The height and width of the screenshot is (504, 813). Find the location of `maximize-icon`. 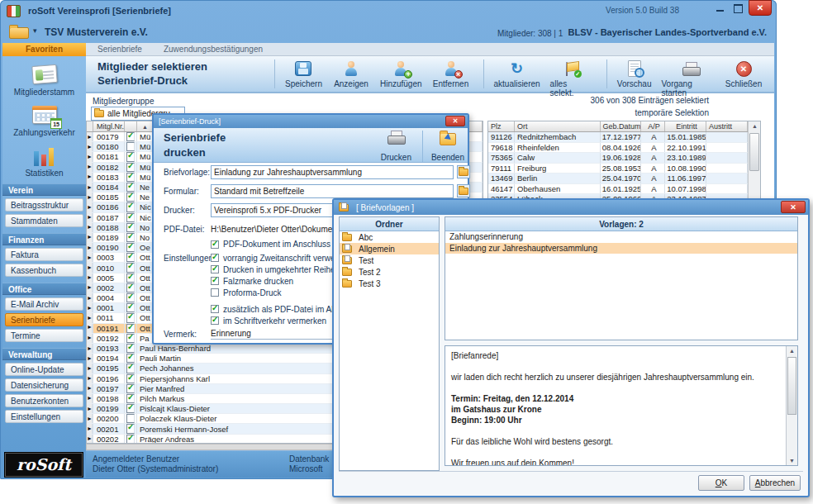

maximize-icon is located at coordinates (738, 7).